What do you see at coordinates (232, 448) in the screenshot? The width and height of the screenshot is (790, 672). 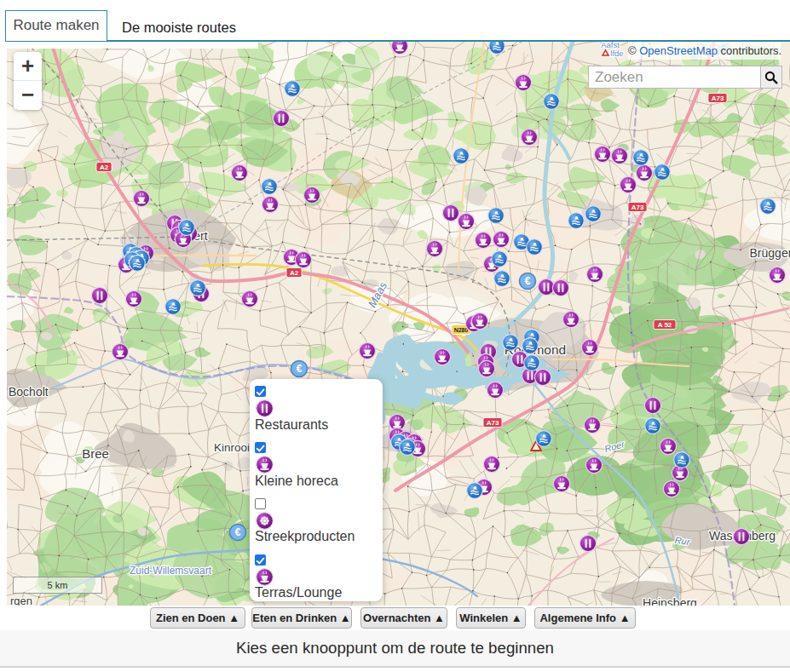 I see `svg-text: Kinrooi` at bounding box center [232, 448].